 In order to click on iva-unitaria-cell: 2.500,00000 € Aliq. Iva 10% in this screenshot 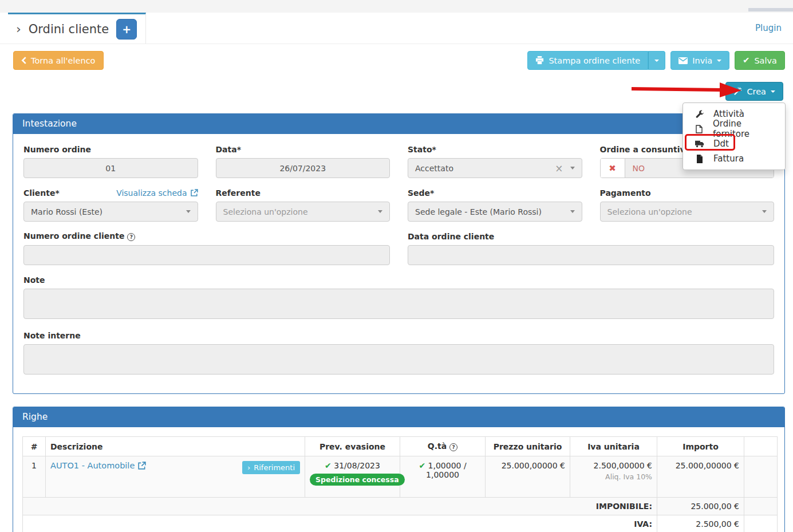, I will do `click(614, 477)`.